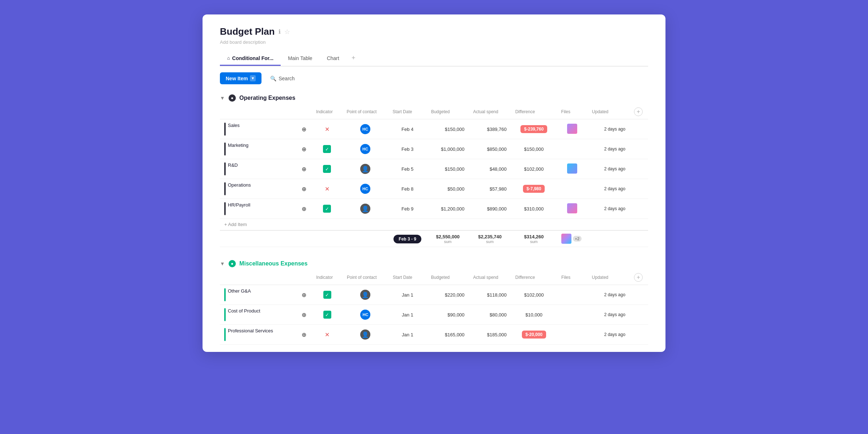 This screenshot has height=434, width=868. I want to click on search-button: 🔍 Search, so click(282, 78).